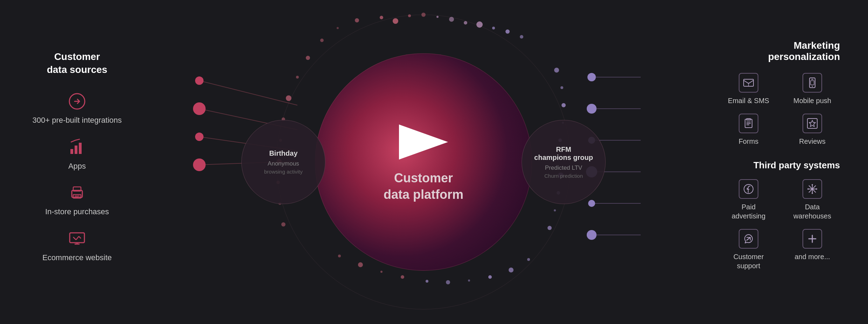 This screenshot has height=324, width=868. I want to click on email-sms-label: Email & SMS, so click(749, 101).